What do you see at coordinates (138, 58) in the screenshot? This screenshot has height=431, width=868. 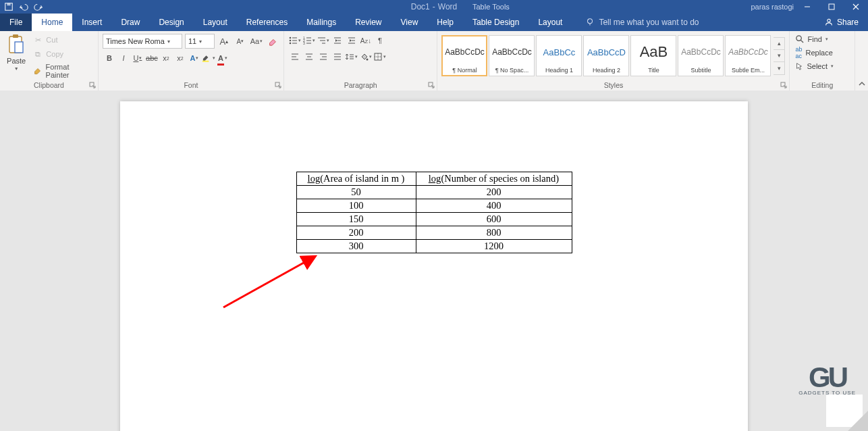 I see `underline-button: U▾` at bounding box center [138, 58].